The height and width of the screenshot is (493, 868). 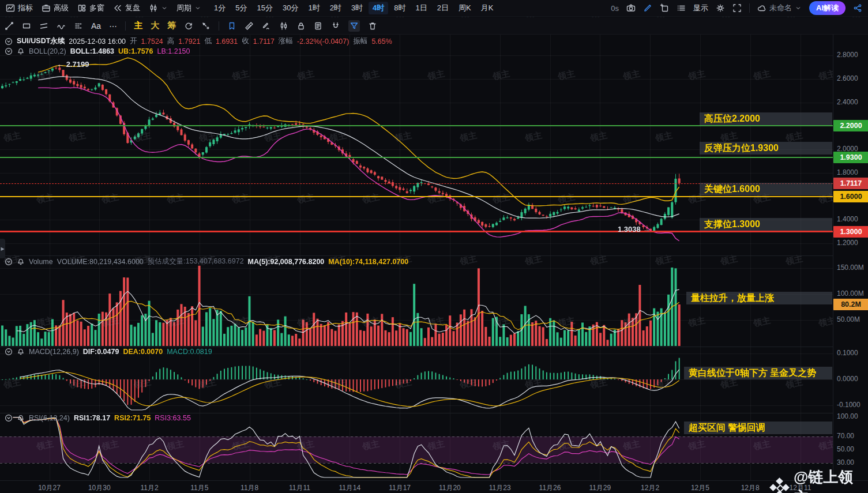 I want to click on menu-multiwindow-label: 多窗, so click(x=97, y=8).